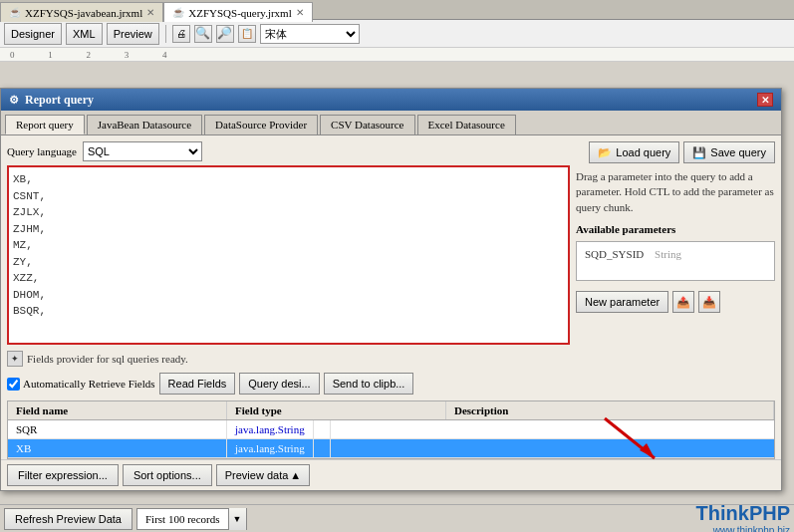 The height and width of the screenshot is (532, 794). Describe the element at coordinates (237, 12) in the screenshot. I see `tab-query: ☕ XZFYSQS-query.jrxml ✕` at that location.